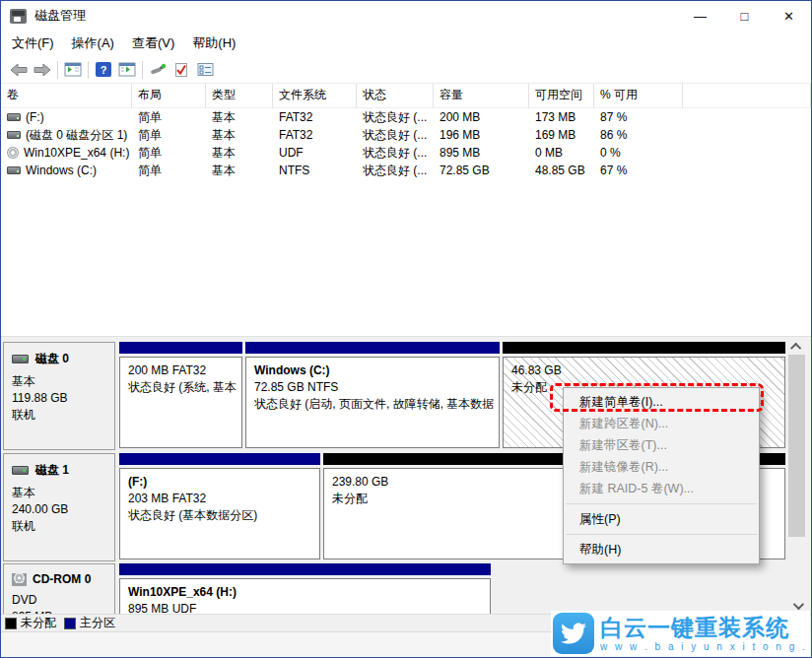 This screenshot has width=812, height=658. Describe the element at coordinates (661, 489) in the screenshot. I see `menu-item-new-raid5-volume: 新建 RAID-5 卷(W)...` at that location.